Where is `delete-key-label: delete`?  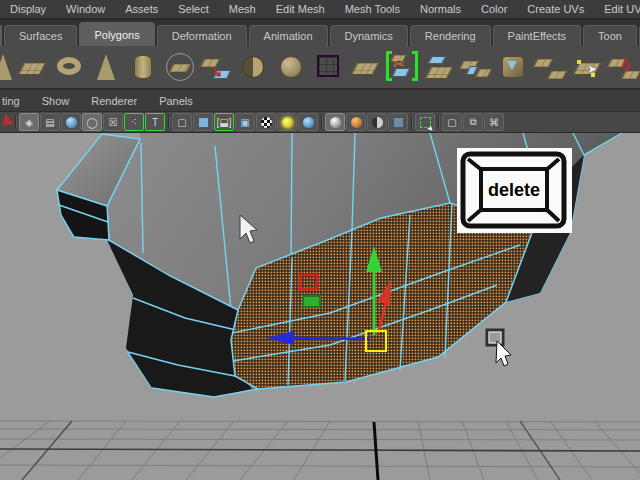 delete-key-label: delete is located at coordinates (514, 190).